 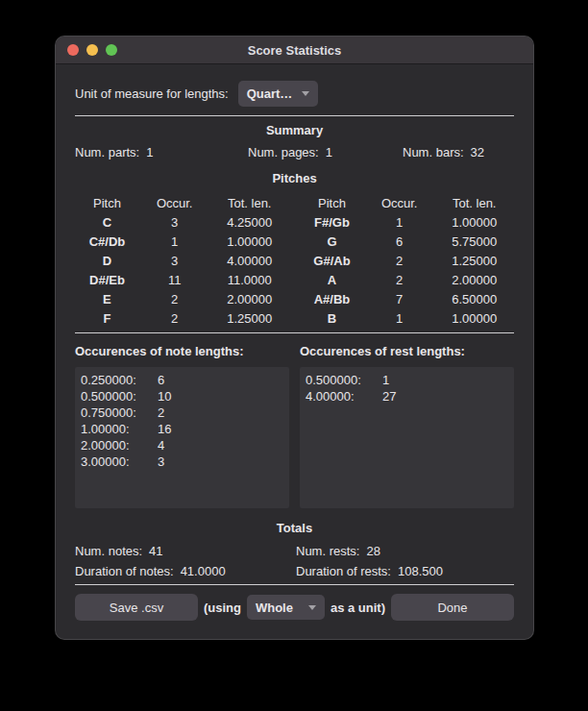 I want to click on summary-heading: Summary, so click(x=294, y=131).